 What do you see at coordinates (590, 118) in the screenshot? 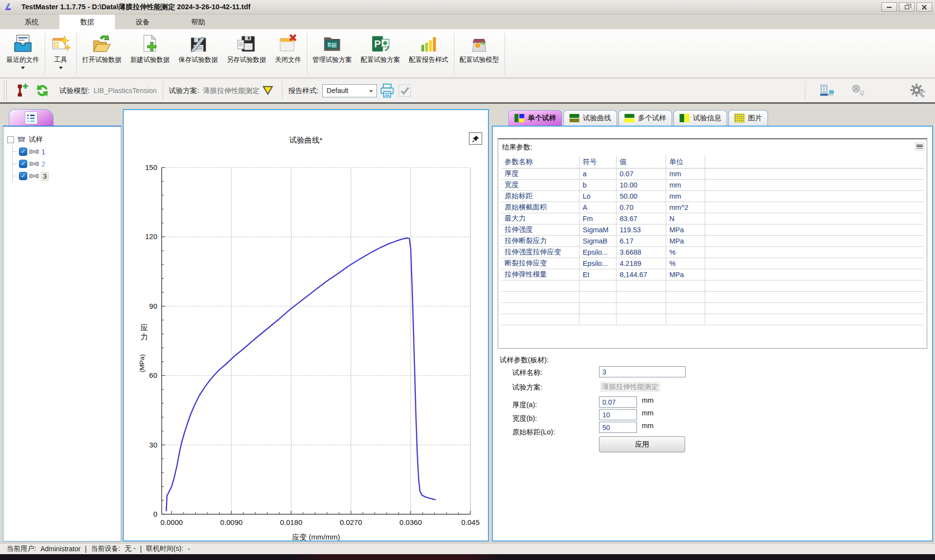
I see `tab-test-curve: 试验曲线` at bounding box center [590, 118].